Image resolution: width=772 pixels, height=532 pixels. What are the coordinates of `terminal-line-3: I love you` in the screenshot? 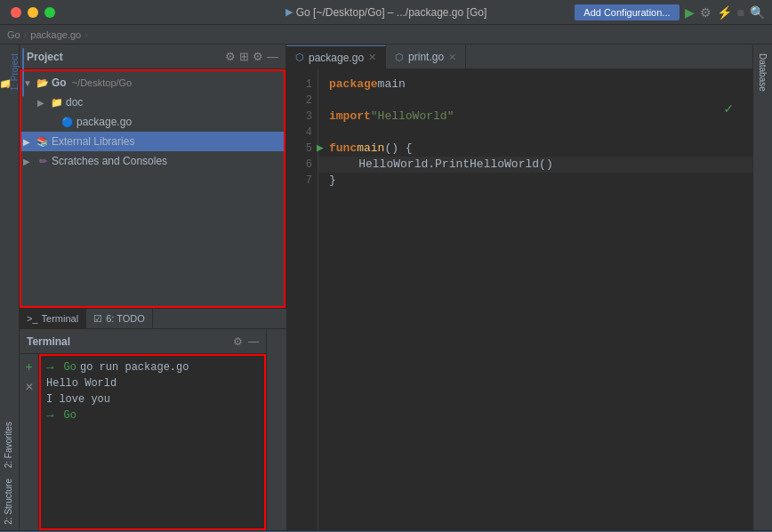 It's located at (153, 399).